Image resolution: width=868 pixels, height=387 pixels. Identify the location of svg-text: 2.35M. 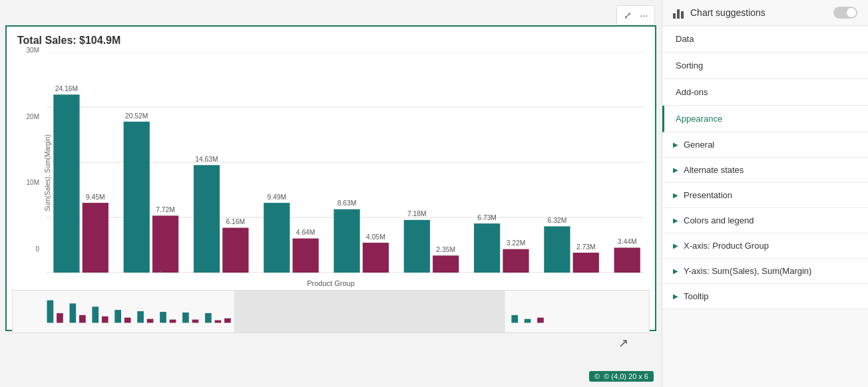
(446, 249).